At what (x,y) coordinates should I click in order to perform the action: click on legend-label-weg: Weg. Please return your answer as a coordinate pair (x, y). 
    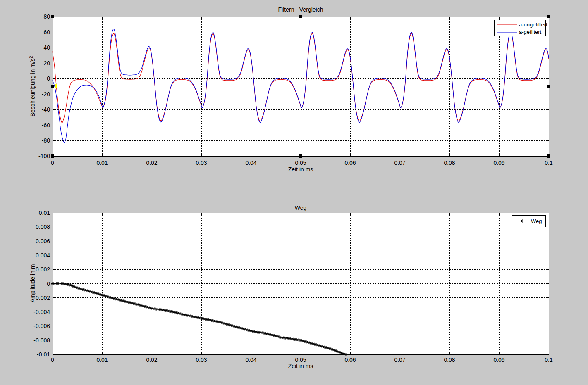
    Looking at the image, I should click on (537, 221).